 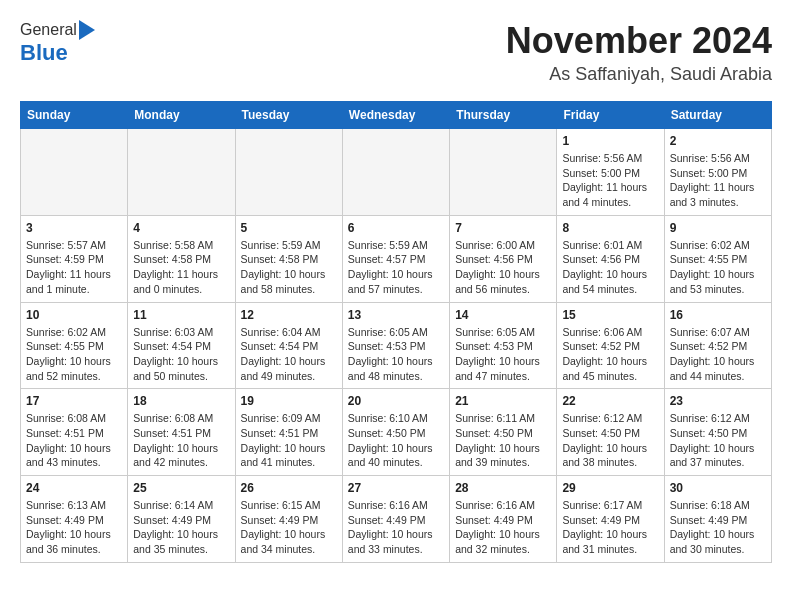 I want to click on header: General Blue November 2024 As Saffaniyah…, so click(x=396, y=52).